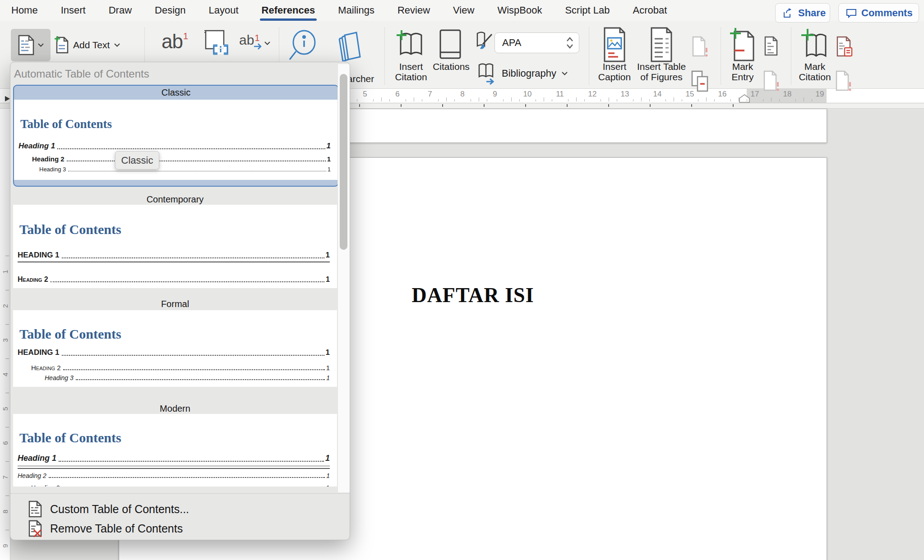  Describe the element at coordinates (344, 162) in the screenshot. I see `scrollbar-thumb` at that location.